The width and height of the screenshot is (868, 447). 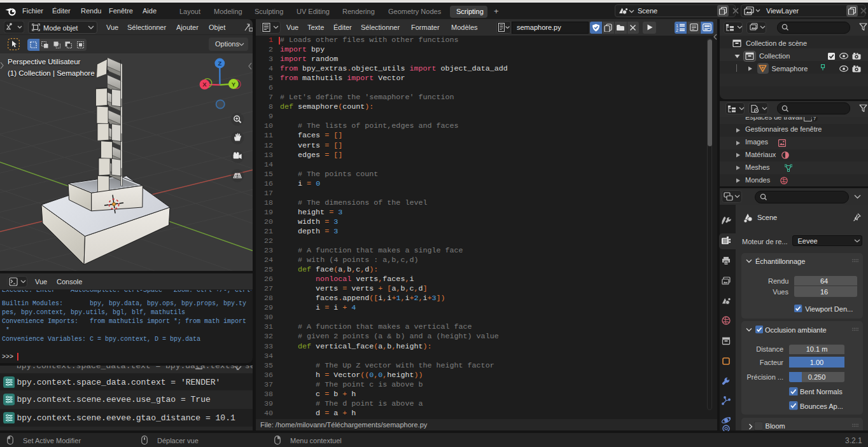 What do you see at coordinates (220, 64) in the screenshot?
I see `svg-text: Z` at bounding box center [220, 64].